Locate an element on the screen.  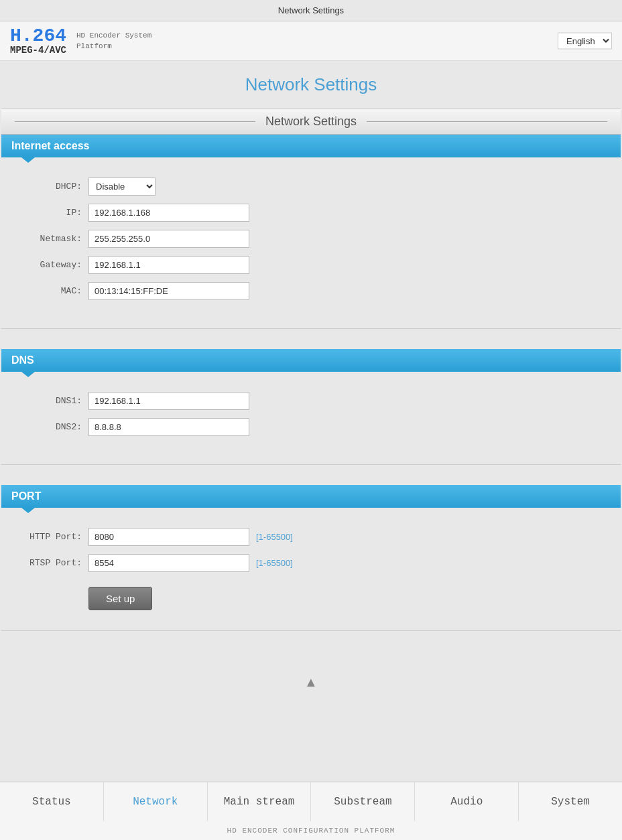
title-line-right is located at coordinates (487, 122).